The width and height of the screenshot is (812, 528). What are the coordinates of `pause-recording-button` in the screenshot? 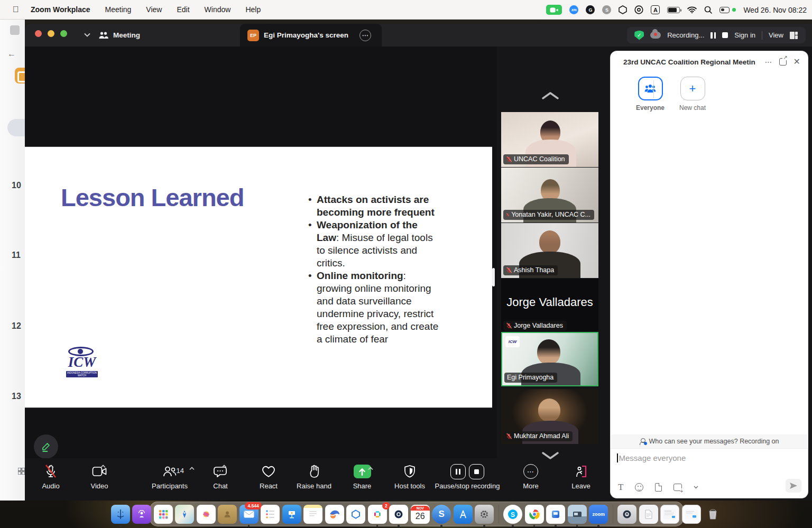 It's located at (458, 471).